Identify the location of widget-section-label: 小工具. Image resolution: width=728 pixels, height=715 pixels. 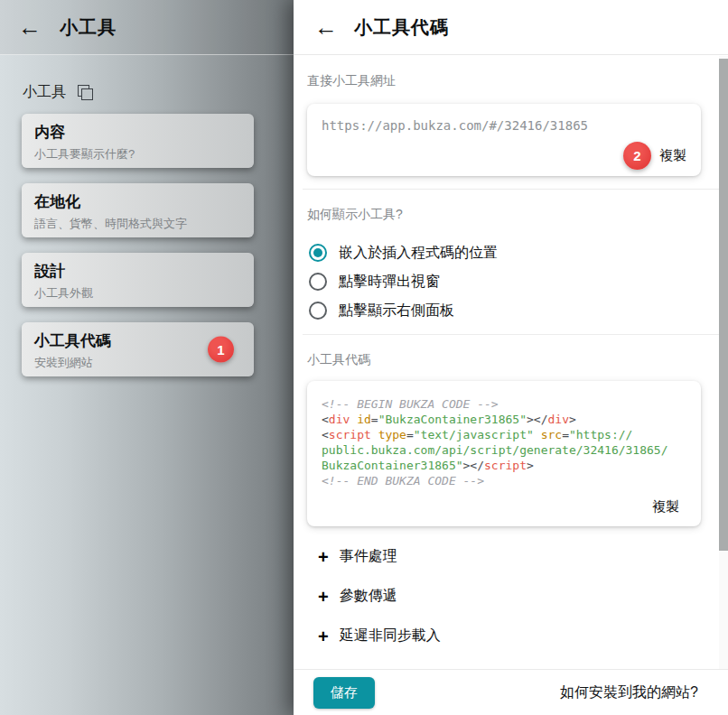
(44, 92).